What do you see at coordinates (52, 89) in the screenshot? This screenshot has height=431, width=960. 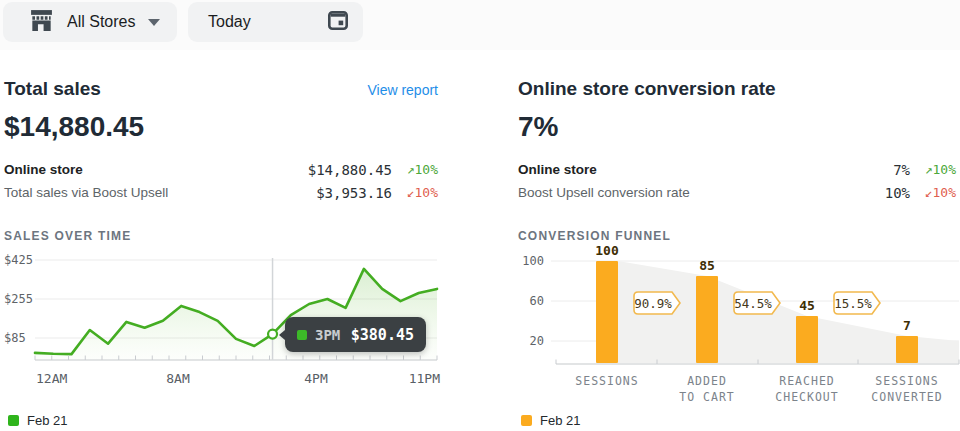 I see `total-sales-title: Total sales` at bounding box center [52, 89].